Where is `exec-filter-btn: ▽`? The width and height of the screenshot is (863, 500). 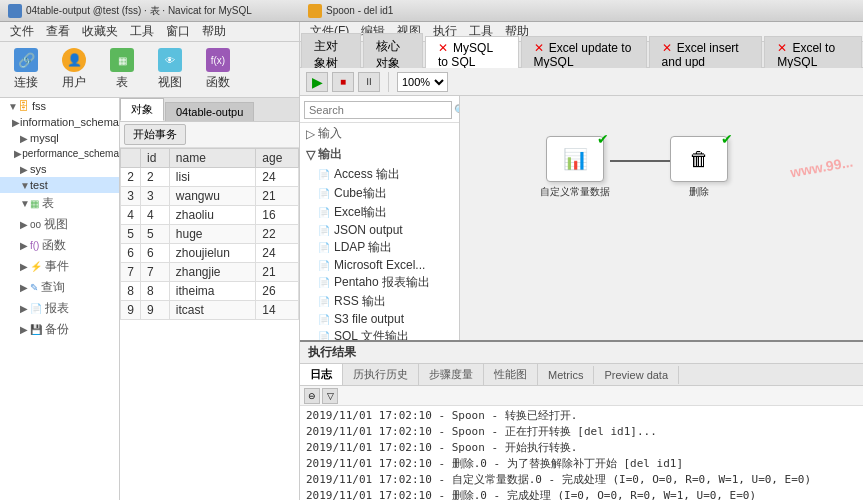 exec-filter-btn: ▽ is located at coordinates (330, 396).